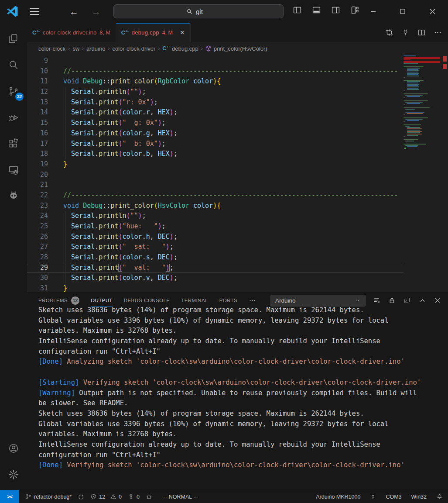 The image size is (448, 503). What do you see at coordinates (403, 11) in the screenshot?
I see `maximize-button` at bounding box center [403, 11].